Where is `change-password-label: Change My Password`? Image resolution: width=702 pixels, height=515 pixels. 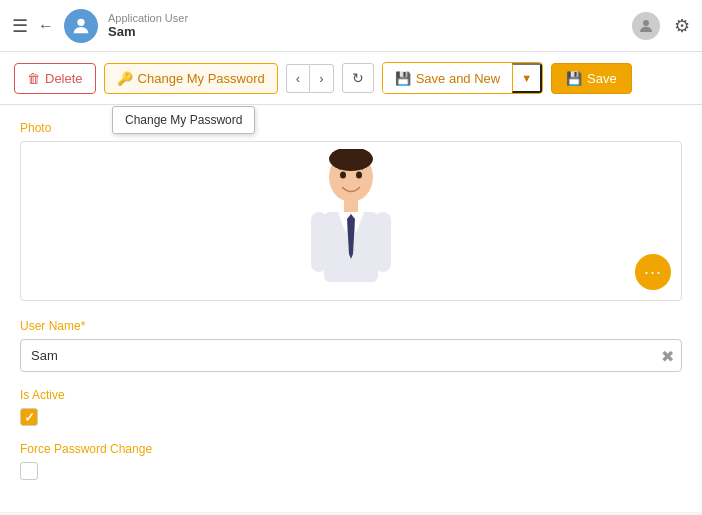 change-password-label: Change My Password is located at coordinates (202, 78).